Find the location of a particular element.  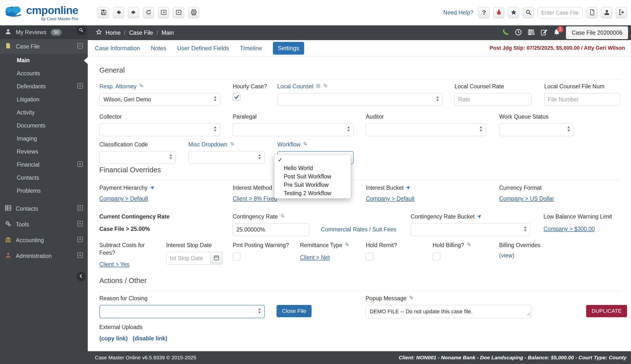

print-button is located at coordinates (194, 13).